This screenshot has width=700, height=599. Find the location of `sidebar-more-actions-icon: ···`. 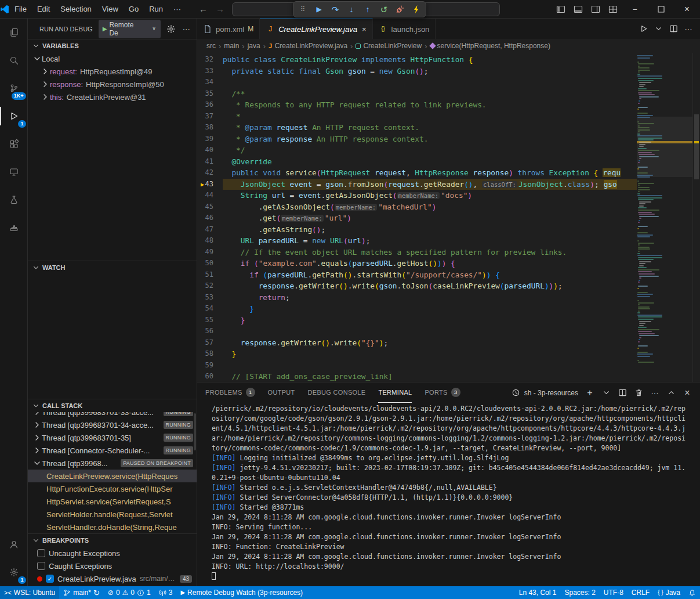

sidebar-more-actions-icon: ··· is located at coordinates (186, 29).